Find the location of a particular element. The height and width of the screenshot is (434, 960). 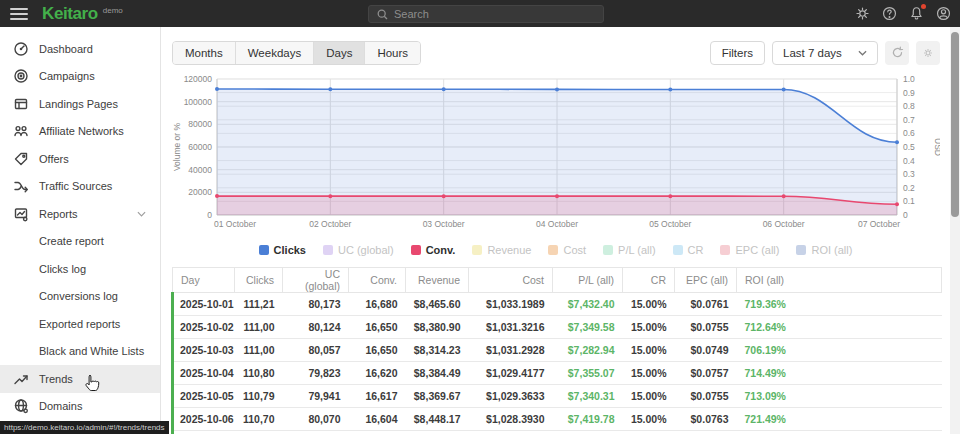

legend-label: ROI (all) is located at coordinates (832, 250).